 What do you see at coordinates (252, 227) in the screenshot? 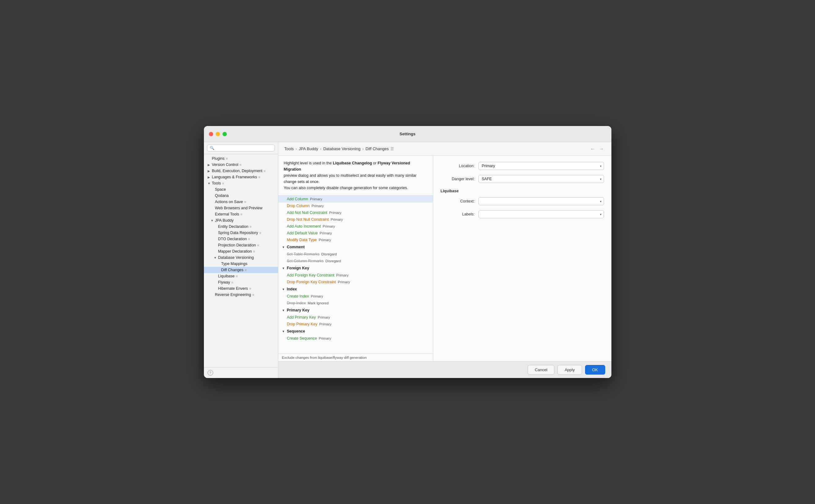
I see `sidebar-settings-icon-entity-declaration: ≡` at bounding box center [252, 227].